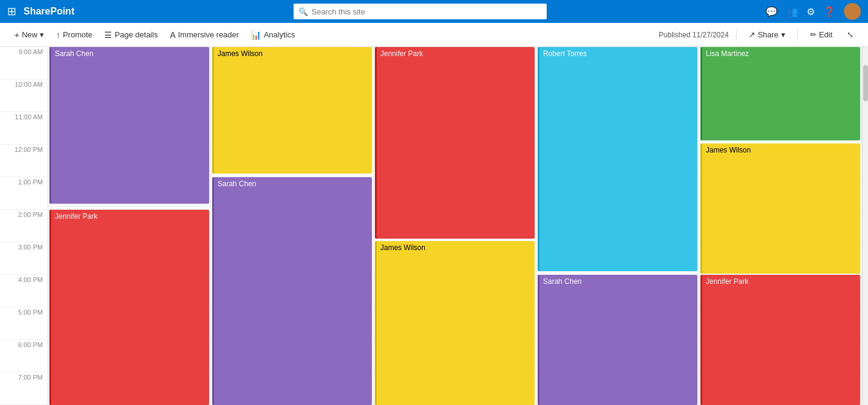 The width and height of the screenshot is (868, 405). I want to click on time-slot: 9:00 AM, so click(24, 63).